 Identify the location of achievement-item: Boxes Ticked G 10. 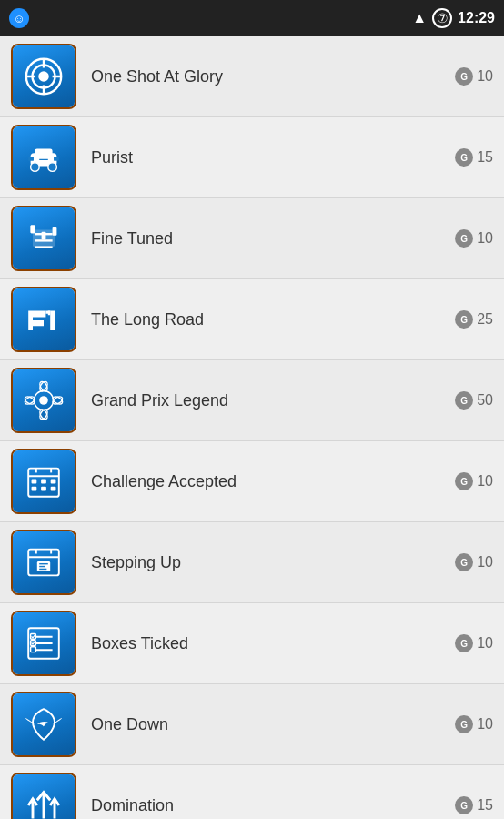
(252, 644).